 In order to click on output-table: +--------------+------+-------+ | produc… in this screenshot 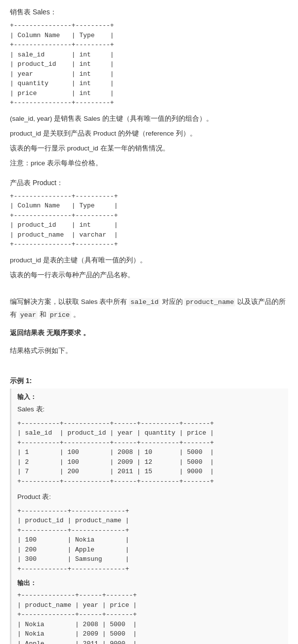, I will do `click(150, 617)`.